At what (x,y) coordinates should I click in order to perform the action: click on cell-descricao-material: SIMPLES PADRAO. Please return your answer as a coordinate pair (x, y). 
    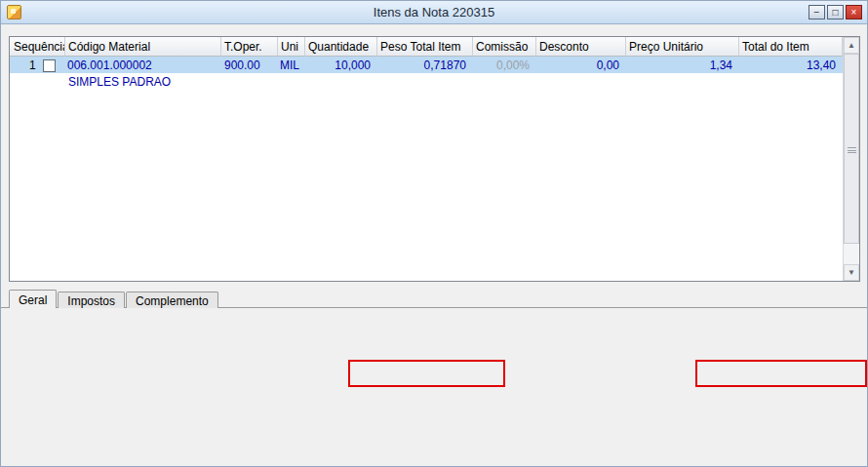
    Looking at the image, I should click on (143, 82).